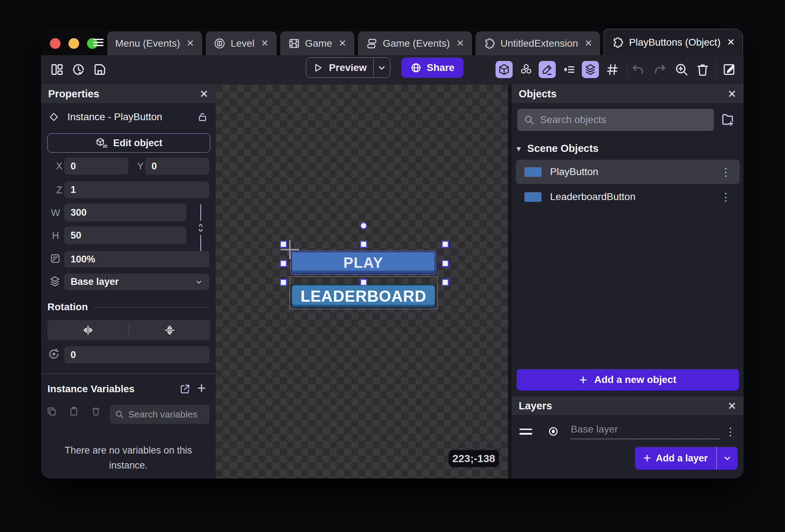  Describe the element at coordinates (445, 282) in the screenshot. I see `resize-handle-bottom-right` at that location.